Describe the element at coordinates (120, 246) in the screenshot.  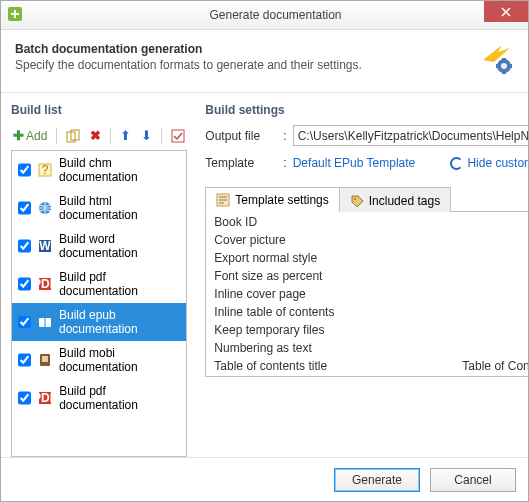
I see `build-item-label: Build word documentation` at that location.